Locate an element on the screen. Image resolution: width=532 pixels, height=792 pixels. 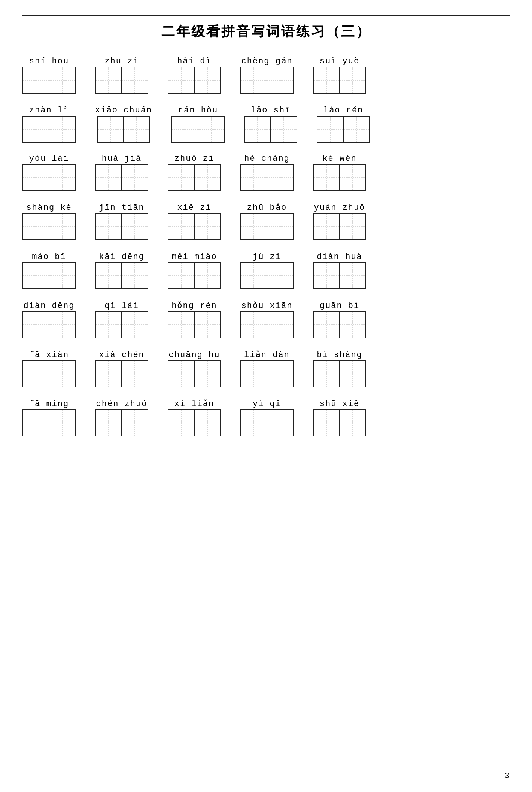
pinyin-label-4-2: měi miào is located at coordinates (194, 257).